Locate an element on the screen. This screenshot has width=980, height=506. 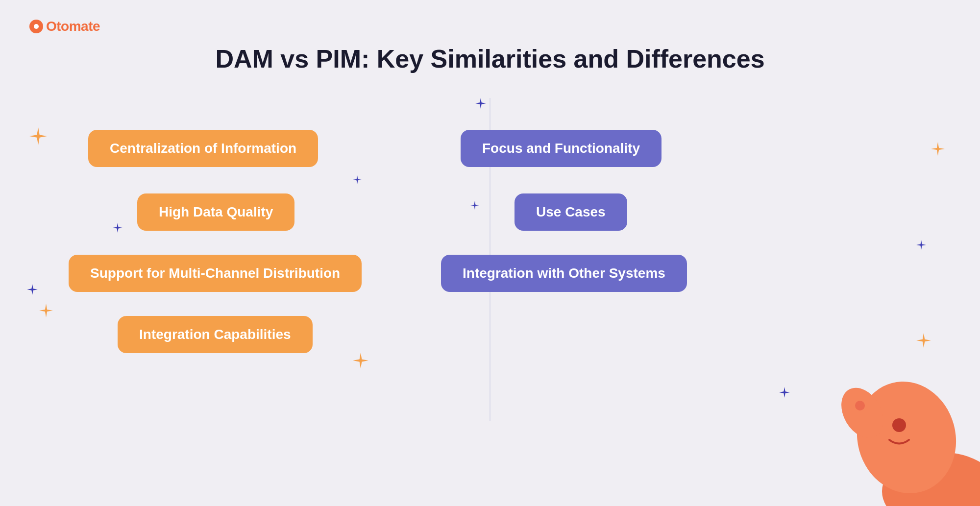
logo-text: Otomate is located at coordinates (73, 26).